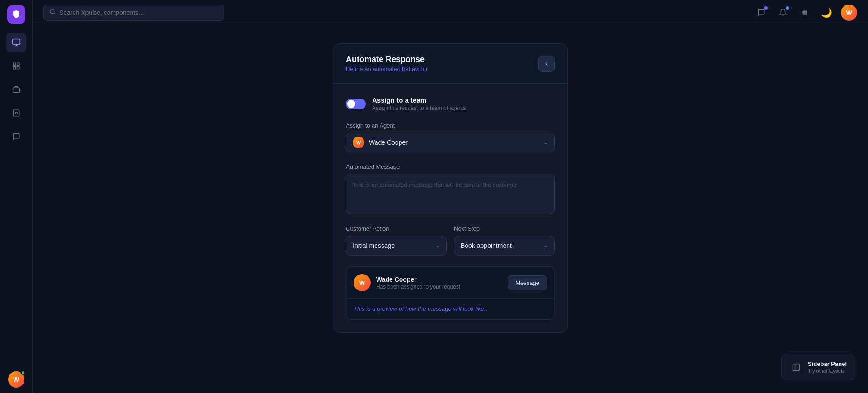 This screenshot has width=868, height=393. Describe the element at coordinates (450, 64) in the screenshot. I see `card-header: Automate Response Define an automated be…` at that location.